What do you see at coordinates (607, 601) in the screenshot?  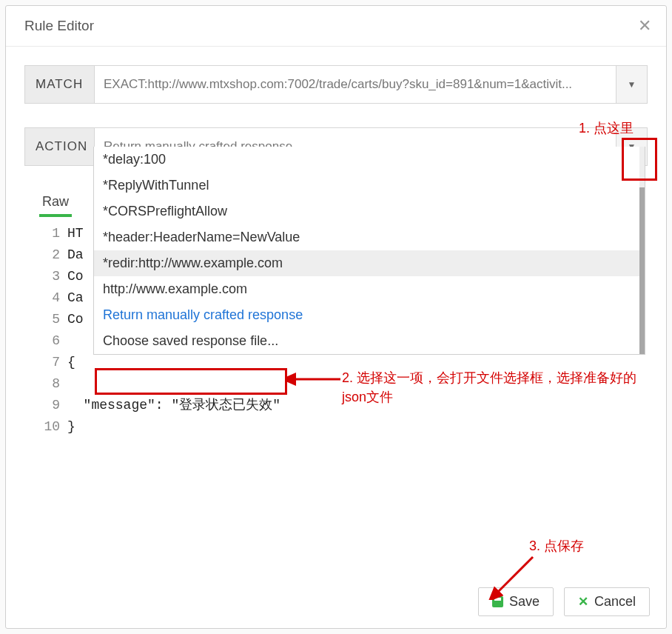 I see `cancel-button: ✕ Cancel` at bounding box center [607, 601].